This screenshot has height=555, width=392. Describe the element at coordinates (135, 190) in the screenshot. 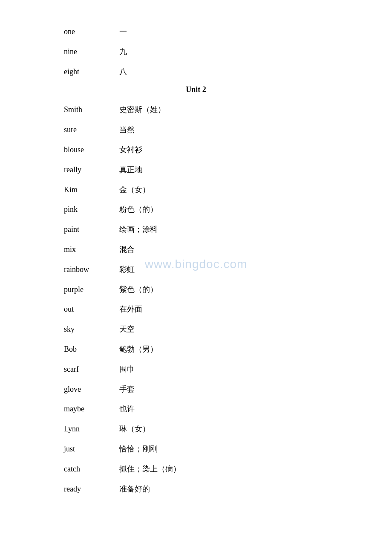

I see `vocab-chinese: 金（女）` at that location.